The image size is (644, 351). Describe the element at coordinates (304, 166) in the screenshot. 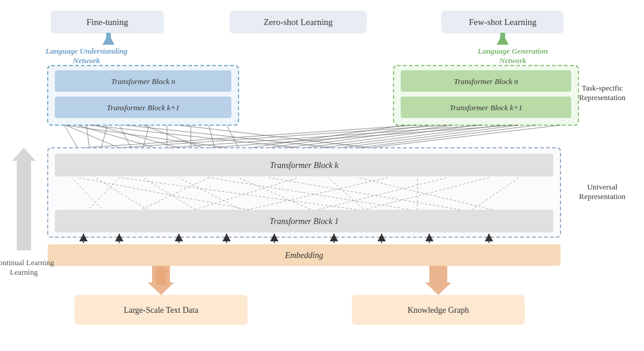

I see `gray-block-k-label: Transformer Block k` at that location.